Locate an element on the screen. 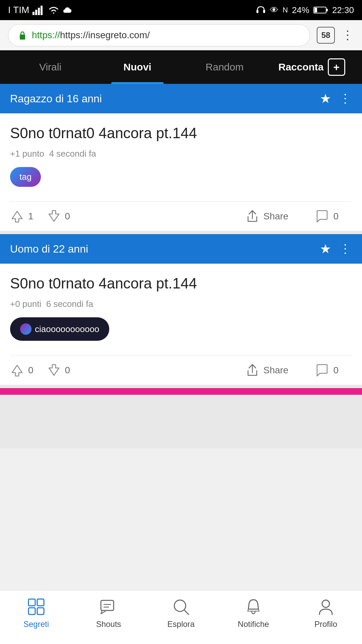 The height and width of the screenshot is (644, 362). nav-item-shouts: Shouts is located at coordinates (109, 613).